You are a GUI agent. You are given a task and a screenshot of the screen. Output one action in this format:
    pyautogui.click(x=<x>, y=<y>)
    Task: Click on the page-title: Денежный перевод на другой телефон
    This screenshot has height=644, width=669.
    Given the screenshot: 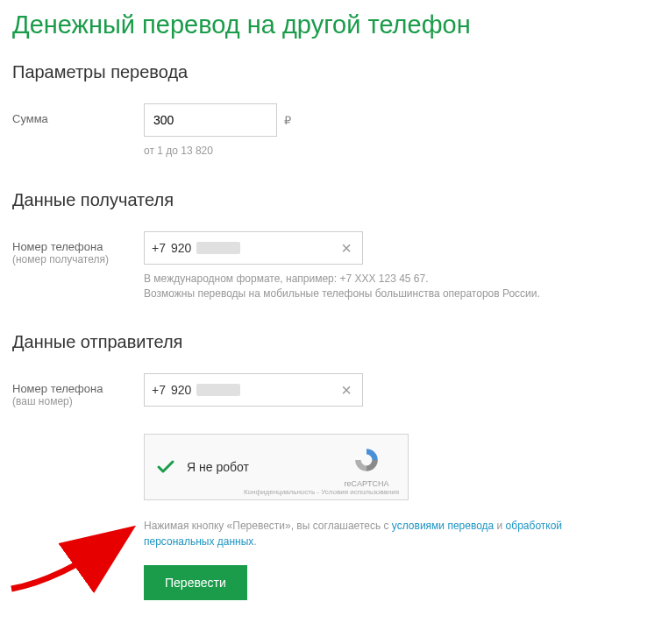 What is the action you would take?
    pyautogui.click(x=335, y=25)
    